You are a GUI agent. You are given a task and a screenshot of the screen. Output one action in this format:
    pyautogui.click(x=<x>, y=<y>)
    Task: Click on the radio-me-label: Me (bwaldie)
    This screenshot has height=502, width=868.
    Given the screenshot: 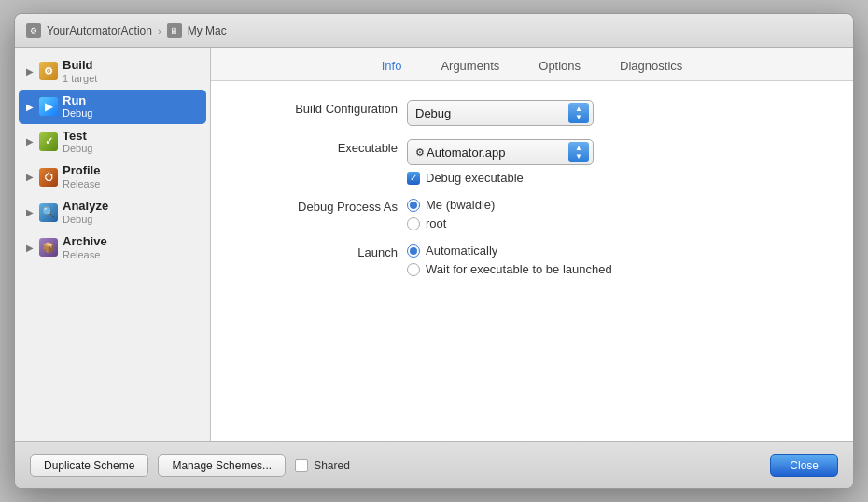 What is the action you would take?
    pyautogui.click(x=460, y=205)
    